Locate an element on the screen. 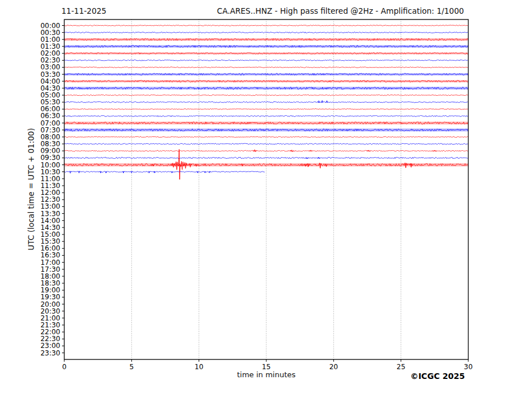 The height and width of the screenshot is (399, 532). x-tick-label: 0 is located at coordinates (64, 367).